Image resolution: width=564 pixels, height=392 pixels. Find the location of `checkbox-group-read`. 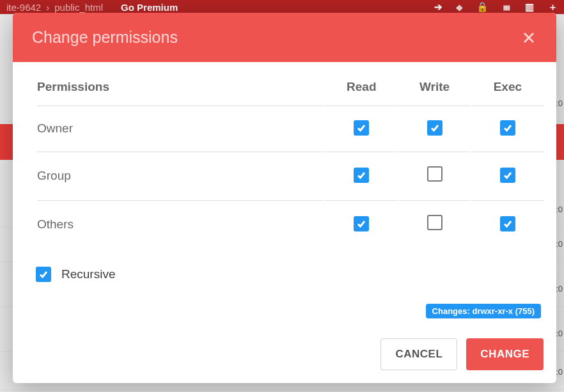

checkbox-group-read is located at coordinates (361, 175).